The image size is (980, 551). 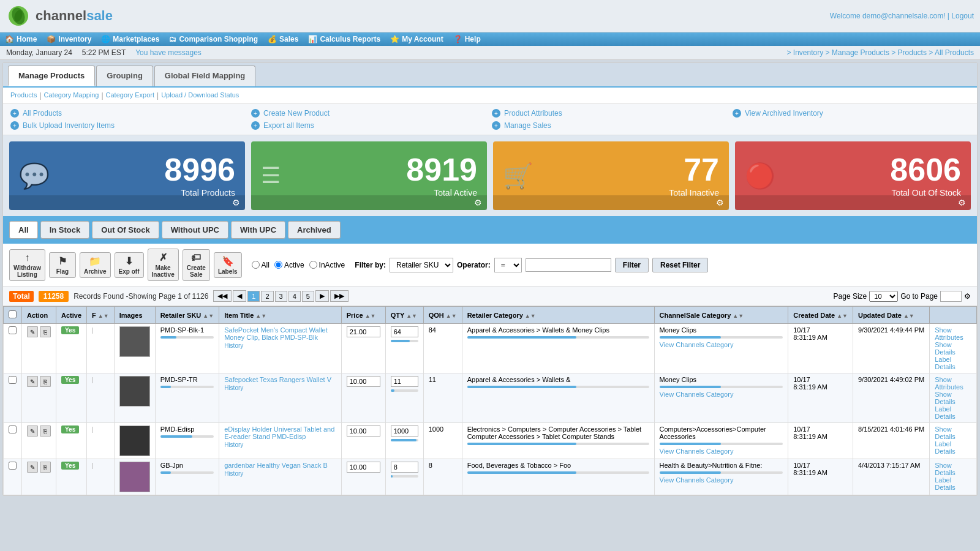 What do you see at coordinates (222, 296) in the screenshot?
I see `page-first-button: ◀◀` at bounding box center [222, 296].